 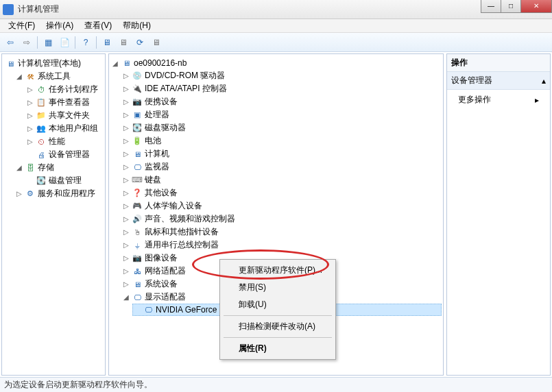 What do you see at coordinates (491, 7) in the screenshot?
I see `minimize-button: —` at bounding box center [491, 7].